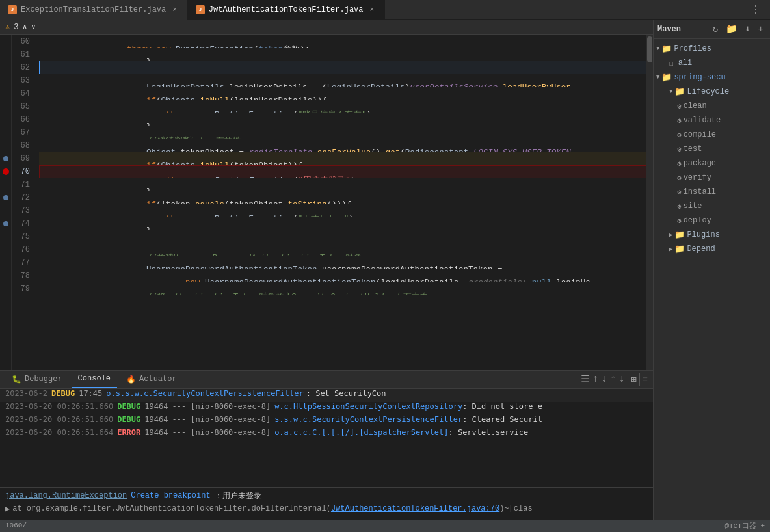  I want to click on create-breakpoint-label: Create breakpoint, so click(170, 496).